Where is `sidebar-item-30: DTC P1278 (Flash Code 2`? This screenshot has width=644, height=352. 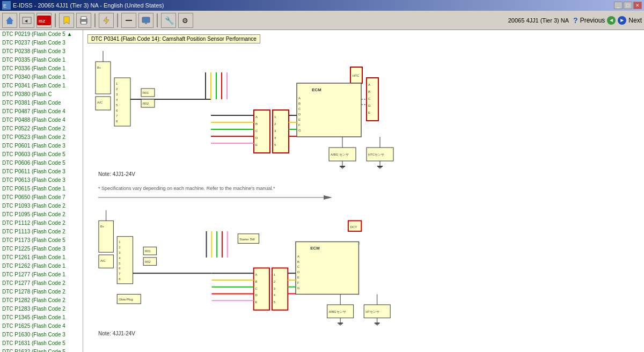
sidebar-item-30: DTC P1278 (Flash Code 2 is located at coordinates (41, 292).